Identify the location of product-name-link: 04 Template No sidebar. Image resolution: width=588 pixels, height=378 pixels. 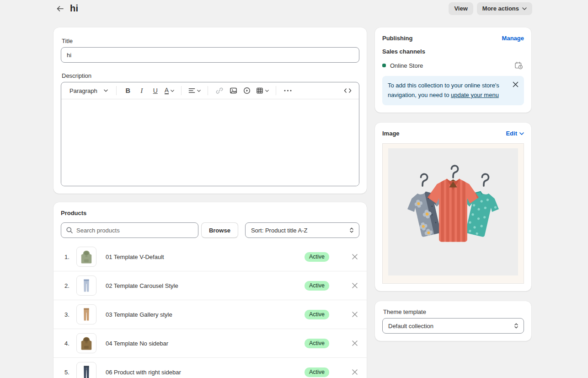
(205, 343).